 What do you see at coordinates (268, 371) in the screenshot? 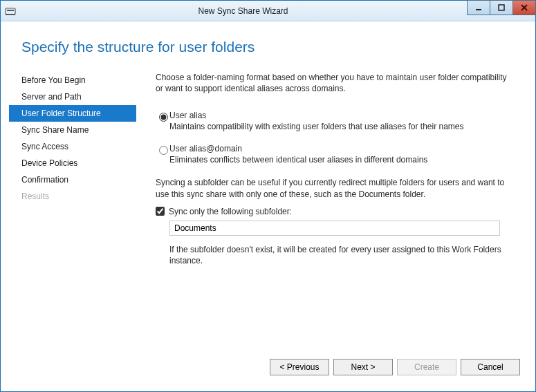
I see `footer: < Previous Next > Create Cancel` at bounding box center [268, 371].